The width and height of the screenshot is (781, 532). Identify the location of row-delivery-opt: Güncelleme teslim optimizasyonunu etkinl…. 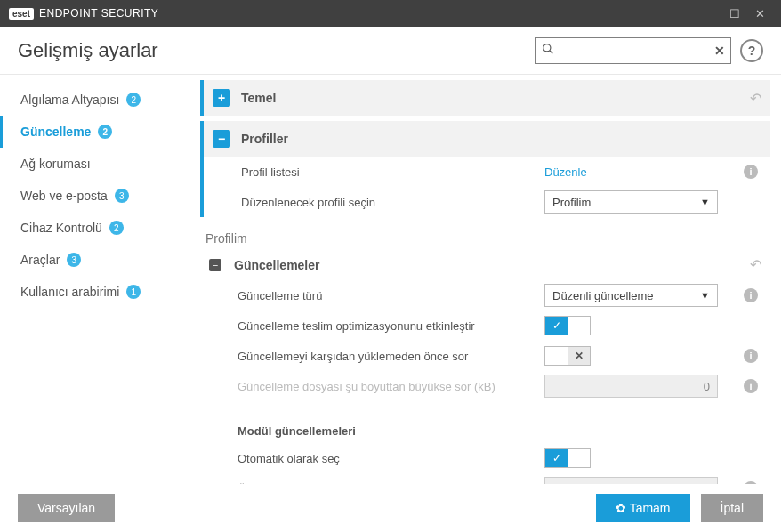
(486, 326).